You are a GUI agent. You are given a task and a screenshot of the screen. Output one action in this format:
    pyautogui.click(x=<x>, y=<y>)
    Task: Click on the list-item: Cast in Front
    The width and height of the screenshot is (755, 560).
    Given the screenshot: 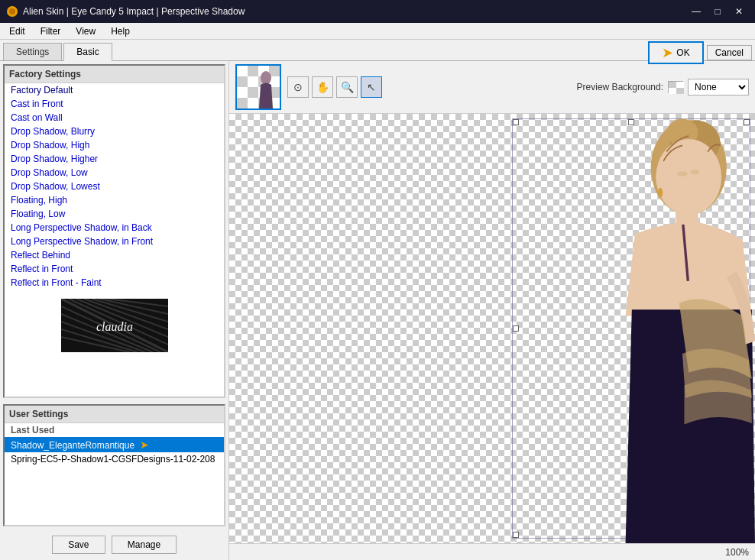 What is the action you would take?
    pyautogui.click(x=115, y=104)
    